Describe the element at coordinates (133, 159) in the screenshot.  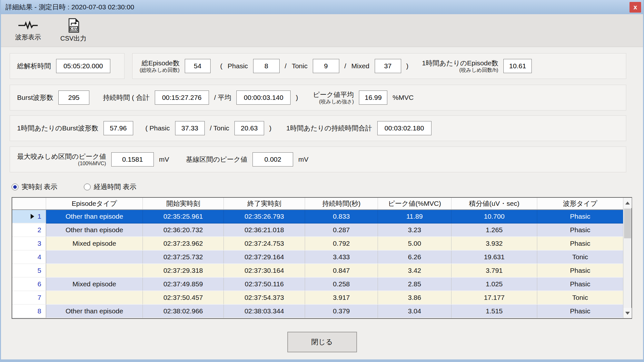
I see `max-clench-peak-value: 0.1581` at that location.